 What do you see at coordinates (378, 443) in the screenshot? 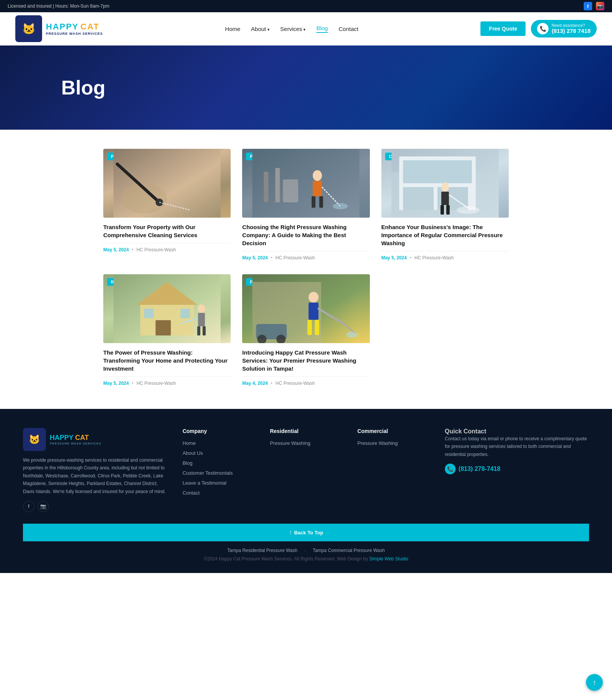
I see `footer-commercial-link: Pressure Washing` at bounding box center [378, 443].